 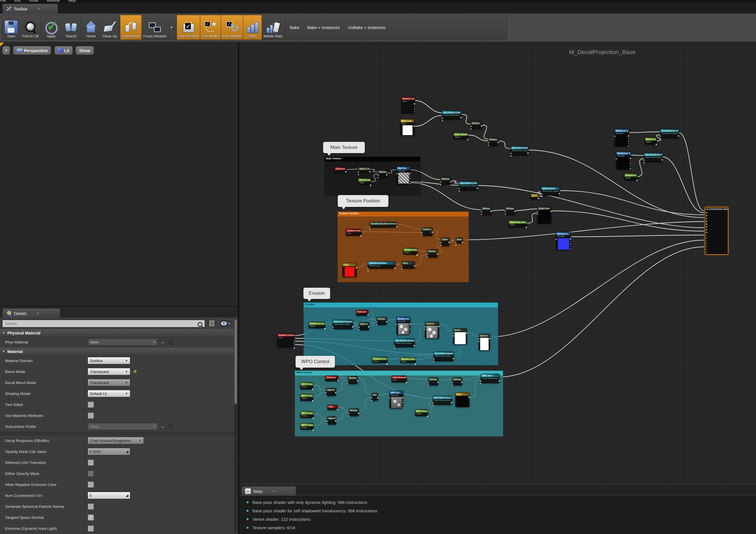 I want to click on node-depth-fade-distance: Depth Fade DistanceParam, so click(x=518, y=224).